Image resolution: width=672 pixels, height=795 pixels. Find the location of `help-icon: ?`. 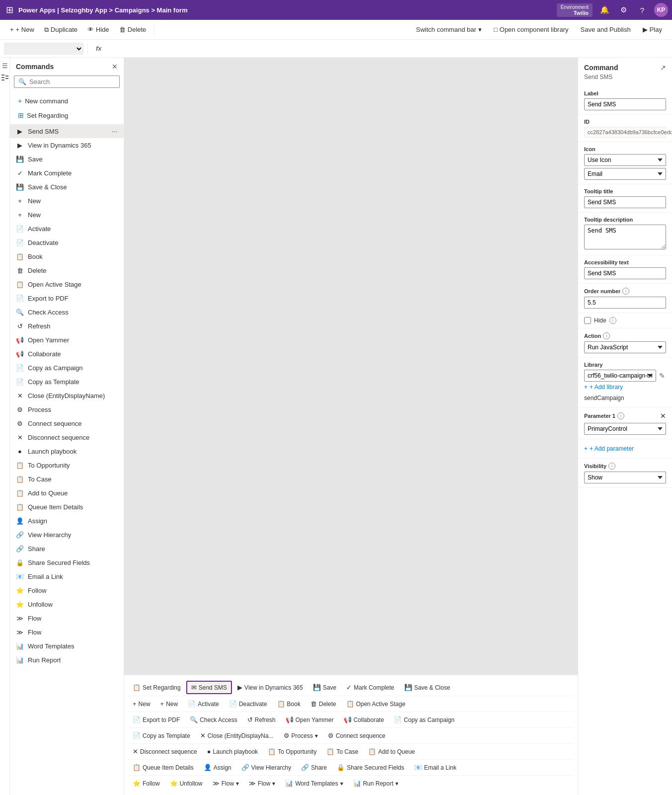

help-icon: ? is located at coordinates (642, 10).